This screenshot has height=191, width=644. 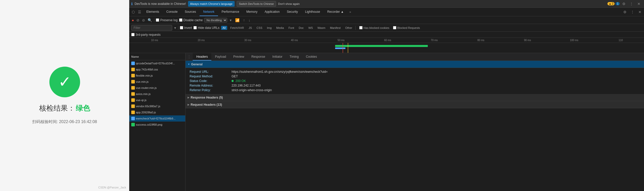 I want to click on throttle-select: No throttling, so click(x=216, y=20).